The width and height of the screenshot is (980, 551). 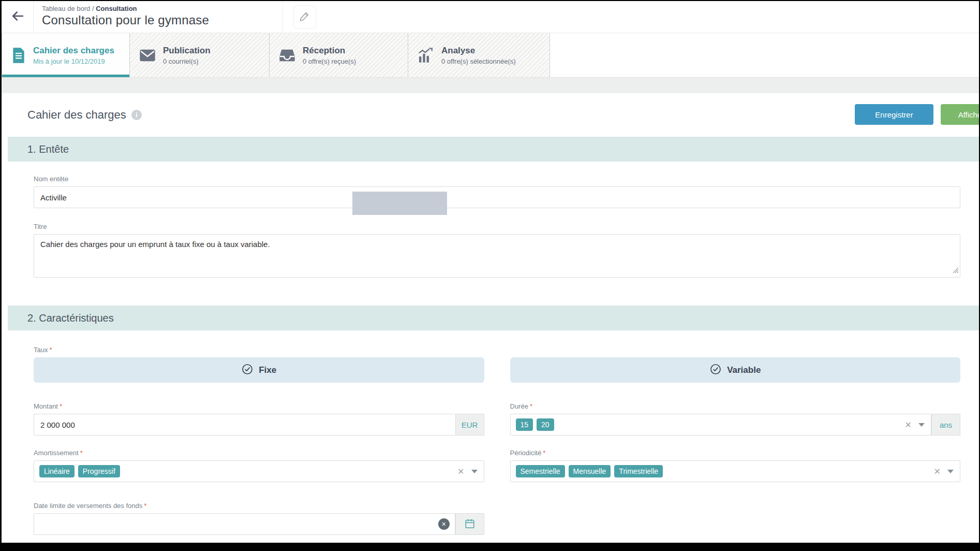 I want to click on breadcrumb-consultation: Consultation, so click(x=116, y=8).